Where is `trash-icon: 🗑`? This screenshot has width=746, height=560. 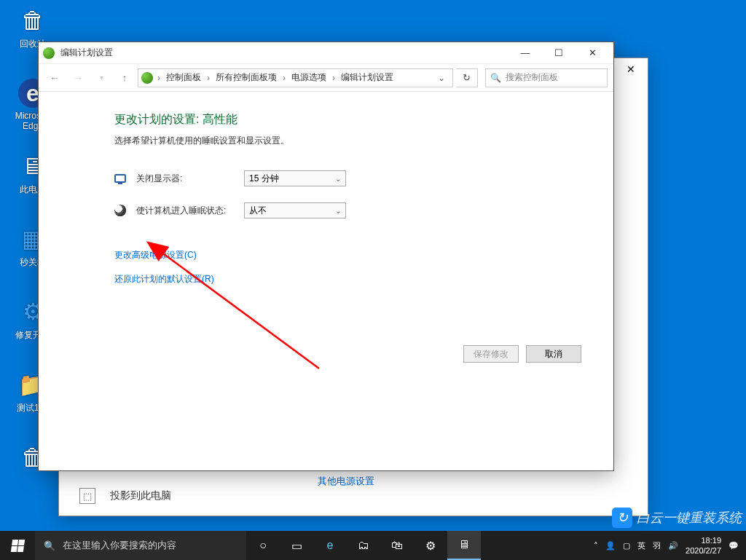 trash-icon: 🗑 is located at coordinates (33, 20).